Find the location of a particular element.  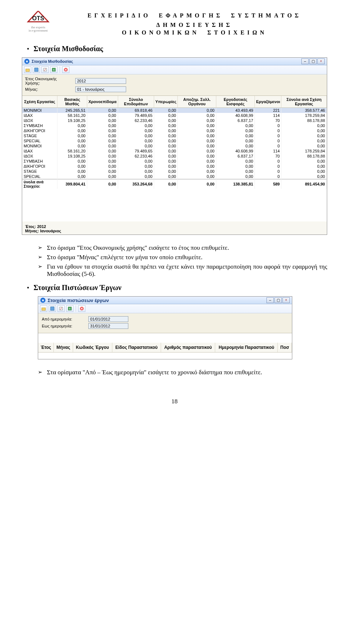

footer-year: Έτος: 2012 is located at coordinates (174, 227).